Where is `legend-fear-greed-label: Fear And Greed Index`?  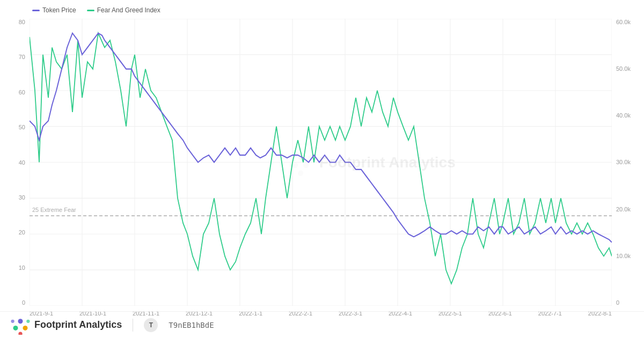
legend-fear-greed-label: Fear And Greed Index is located at coordinates (129, 10).